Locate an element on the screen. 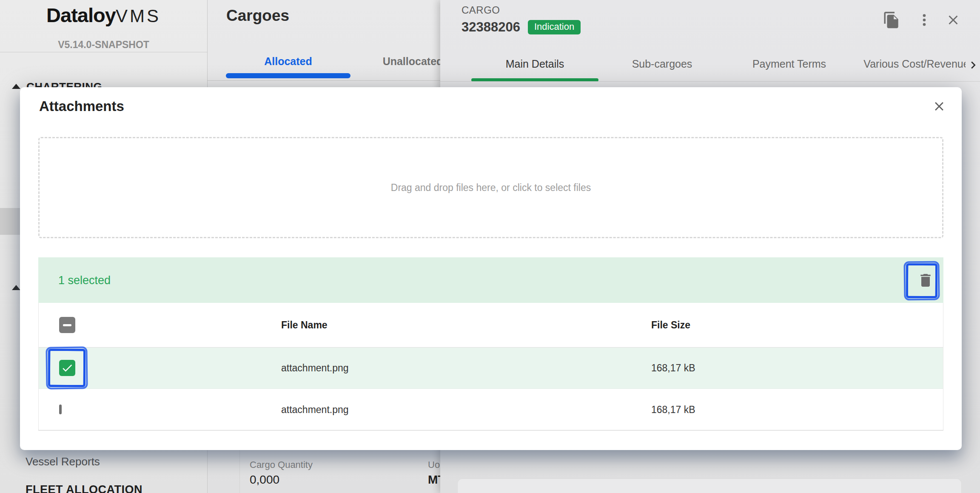  trash-icon is located at coordinates (926, 280).